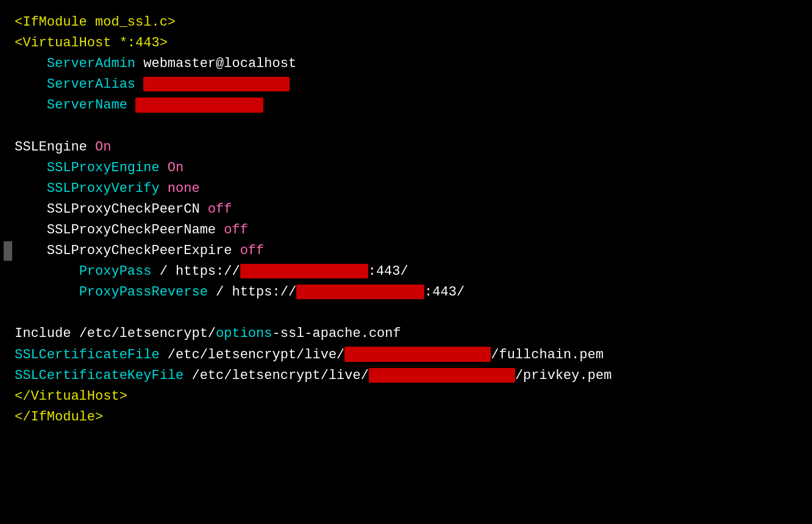  What do you see at coordinates (406, 397) in the screenshot?
I see `line-virtualhost-close: </VirtualHost>` at bounding box center [406, 397].